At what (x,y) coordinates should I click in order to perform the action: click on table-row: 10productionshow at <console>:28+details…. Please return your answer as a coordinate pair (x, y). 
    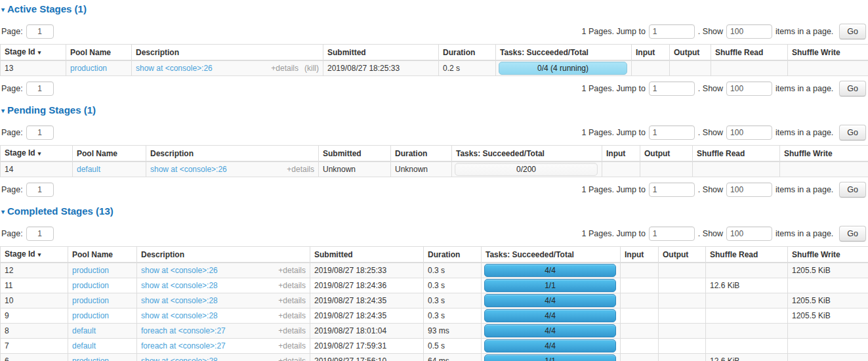
    Looking at the image, I should click on (434, 301).